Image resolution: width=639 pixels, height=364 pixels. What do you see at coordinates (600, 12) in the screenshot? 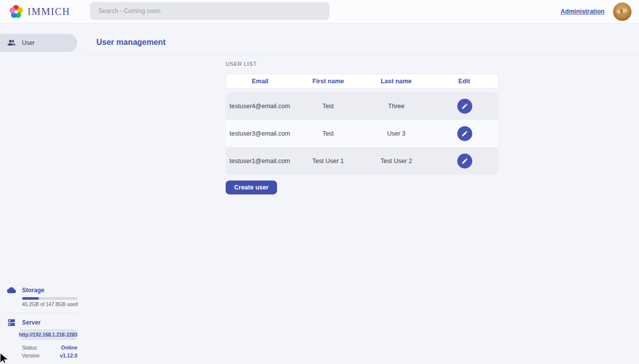
I see `topbar-right: Administration` at bounding box center [600, 12].